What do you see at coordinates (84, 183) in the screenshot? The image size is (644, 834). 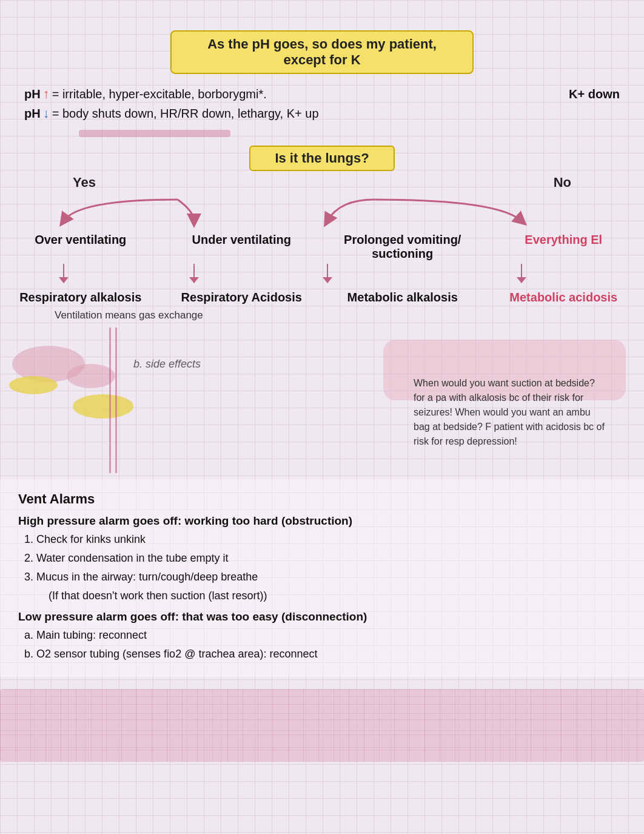 I see `yes-label: Yes` at bounding box center [84, 183].